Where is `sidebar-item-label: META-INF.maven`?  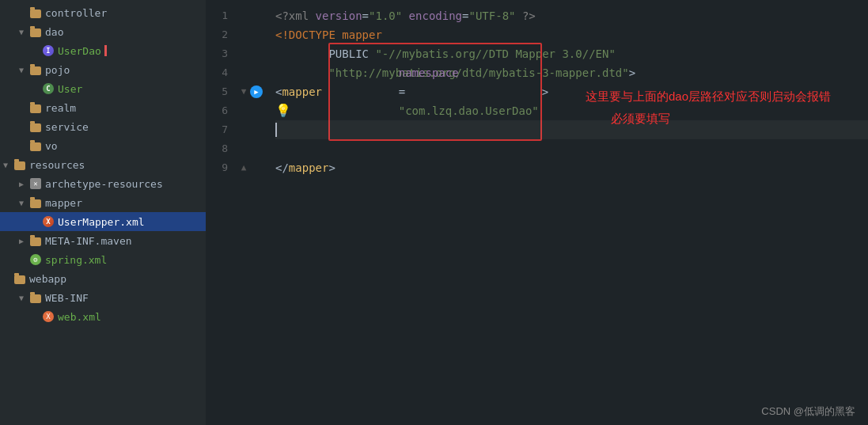 sidebar-item-label: META-INF.maven is located at coordinates (89, 241).